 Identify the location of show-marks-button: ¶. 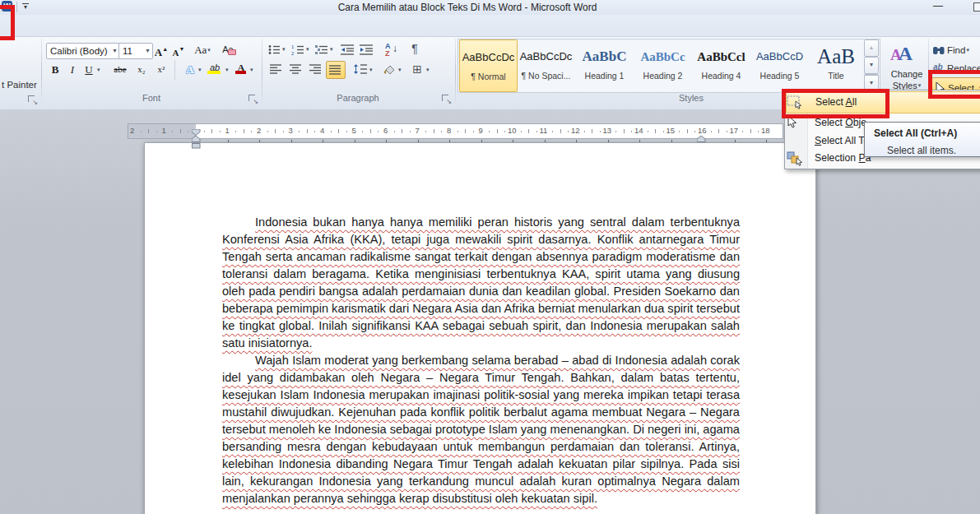
(415, 49).